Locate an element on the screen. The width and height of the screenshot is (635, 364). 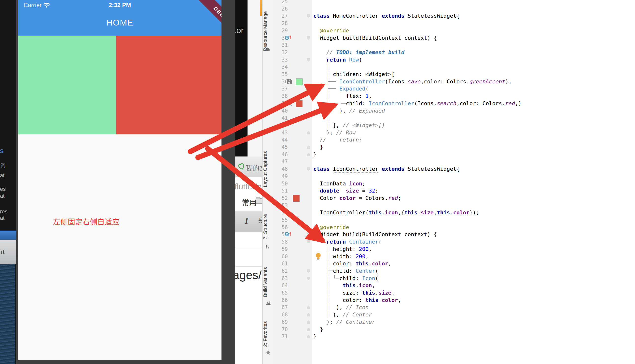
code-line: return Container( is located at coordinates (347, 242).